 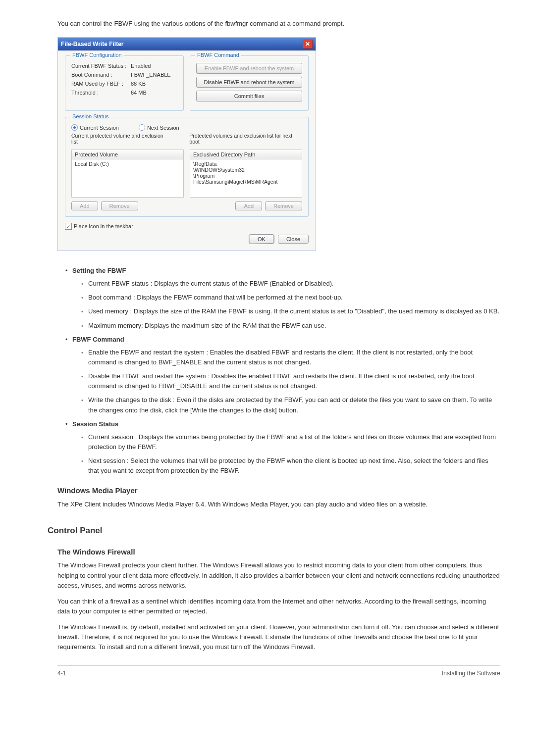 I want to click on command-legend: FBWF Command, so click(x=218, y=55).